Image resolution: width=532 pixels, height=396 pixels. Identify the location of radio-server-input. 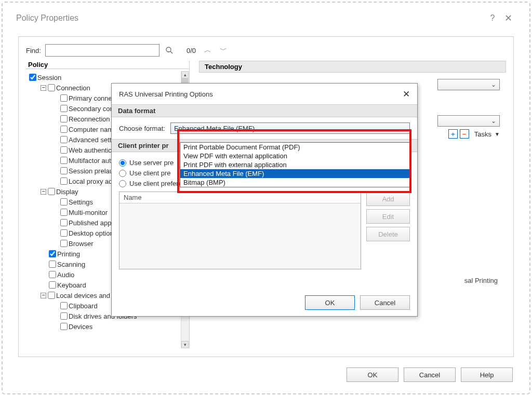
(123, 163).